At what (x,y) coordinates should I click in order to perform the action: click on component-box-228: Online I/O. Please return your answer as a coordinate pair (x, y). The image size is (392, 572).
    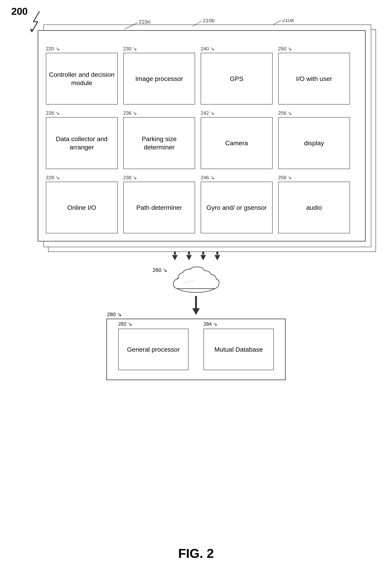
    Looking at the image, I should click on (82, 207).